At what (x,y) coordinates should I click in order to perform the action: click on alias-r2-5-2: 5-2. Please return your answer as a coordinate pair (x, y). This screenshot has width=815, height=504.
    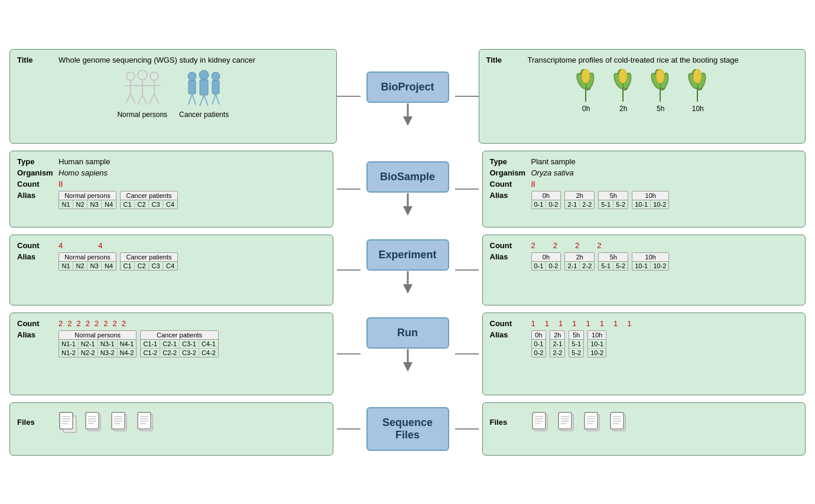
    Looking at the image, I should click on (621, 204).